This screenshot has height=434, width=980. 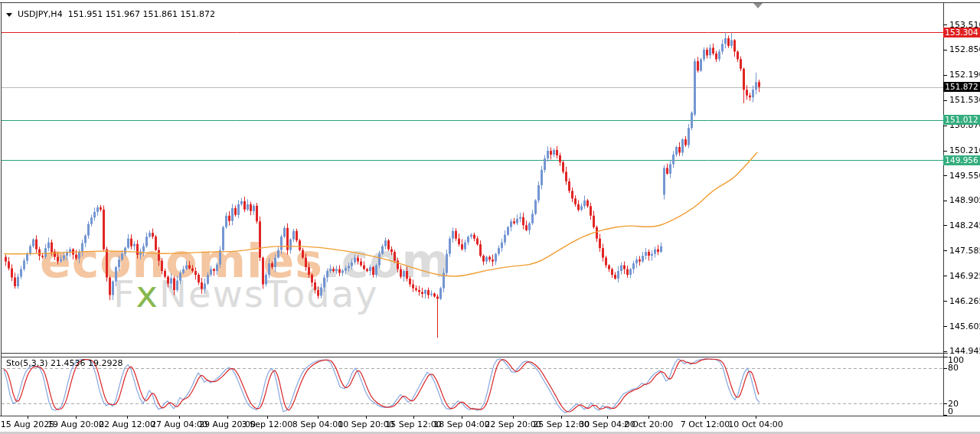 What do you see at coordinates (64, 363) in the screenshot?
I see `stochastic-header: Sto(5,3,3) 21.4536 19.2928` at bounding box center [64, 363].